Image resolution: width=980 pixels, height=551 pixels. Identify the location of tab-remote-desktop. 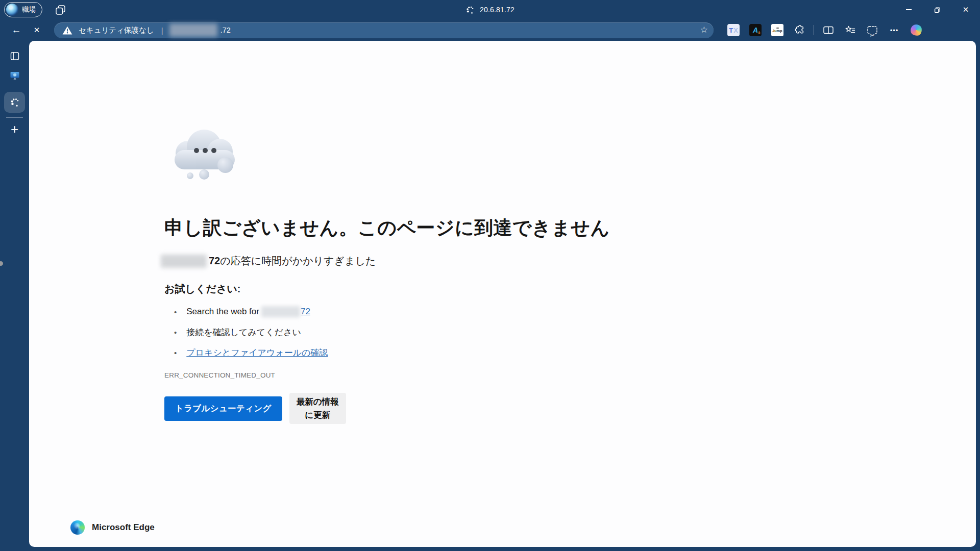
(14, 76).